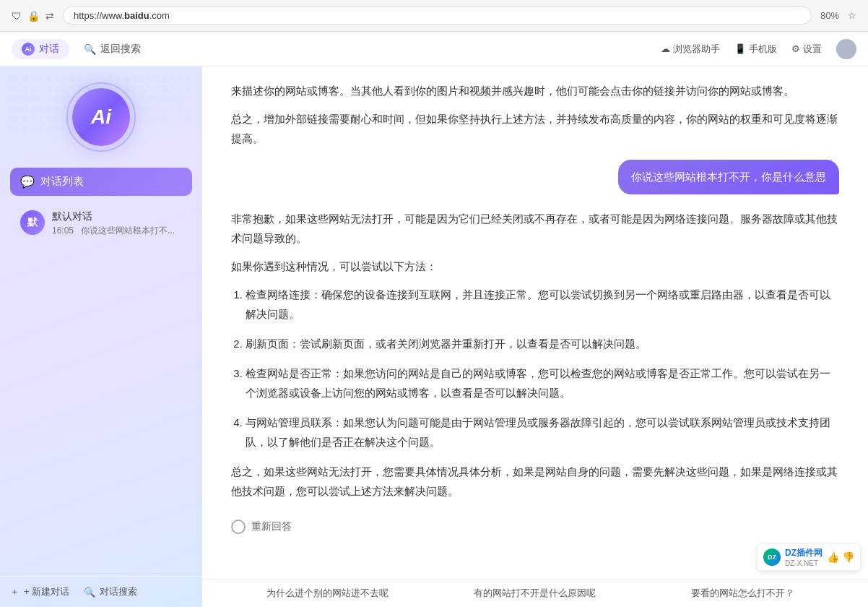 The height and width of the screenshot is (607, 868). Describe the element at coordinates (121, 49) in the screenshot. I see `back-label: 返回搜索` at that location.